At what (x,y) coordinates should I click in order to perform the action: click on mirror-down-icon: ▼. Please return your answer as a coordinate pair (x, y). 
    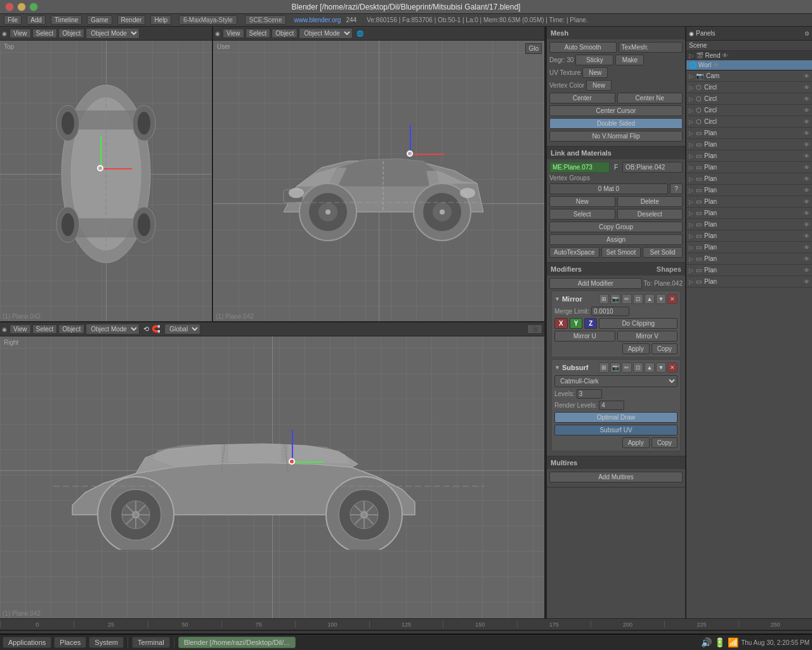
    Looking at the image, I should click on (661, 299).